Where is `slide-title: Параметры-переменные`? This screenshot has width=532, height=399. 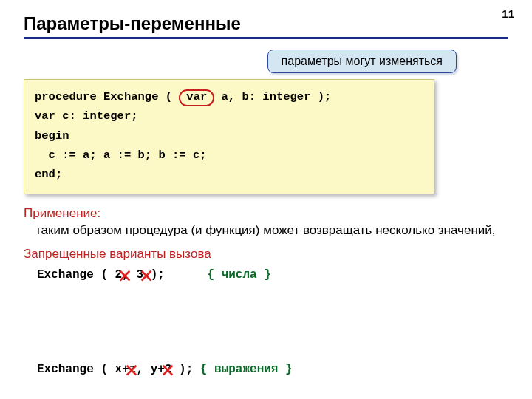
slide-title: Параметры-переменные is located at coordinates (266, 24).